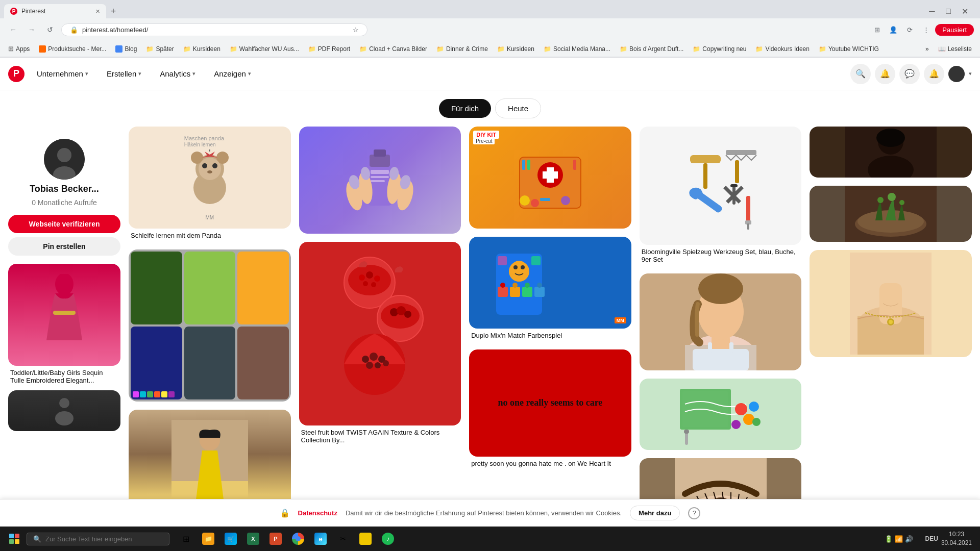  What do you see at coordinates (250, 73) in the screenshot?
I see `chevron-down-icon: ▾` at bounding box center [250, 73].